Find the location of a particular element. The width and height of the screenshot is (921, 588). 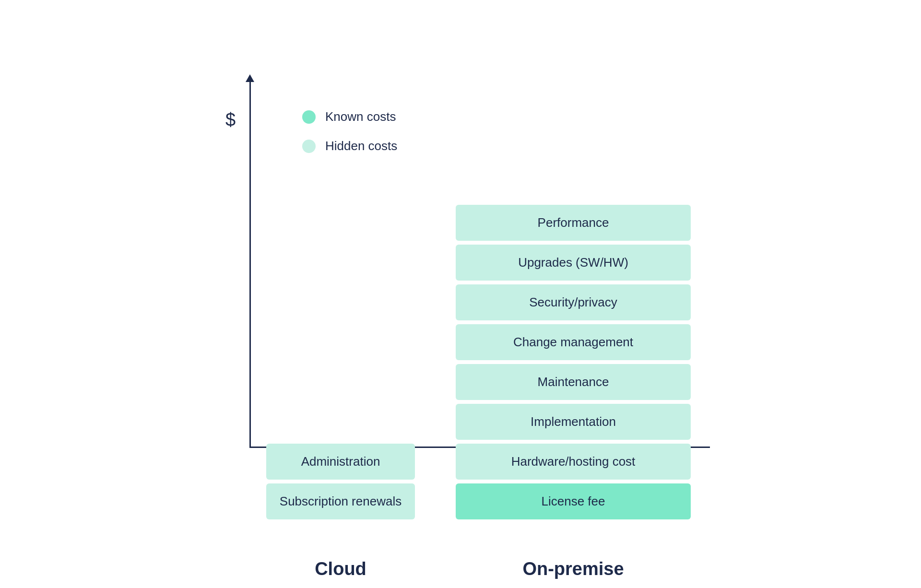

hidden-costs-label: Hidden costs is located at coordinates (361, 146).